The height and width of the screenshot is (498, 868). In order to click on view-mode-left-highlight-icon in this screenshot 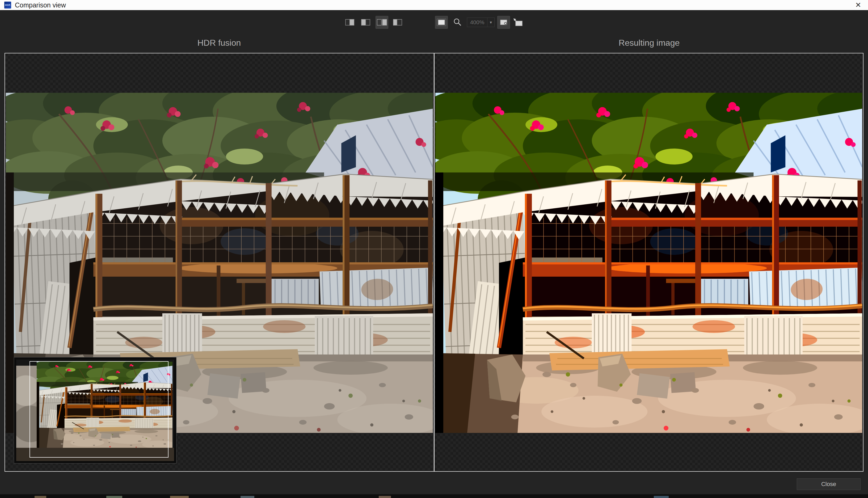, I will do `click(366, 23)`.